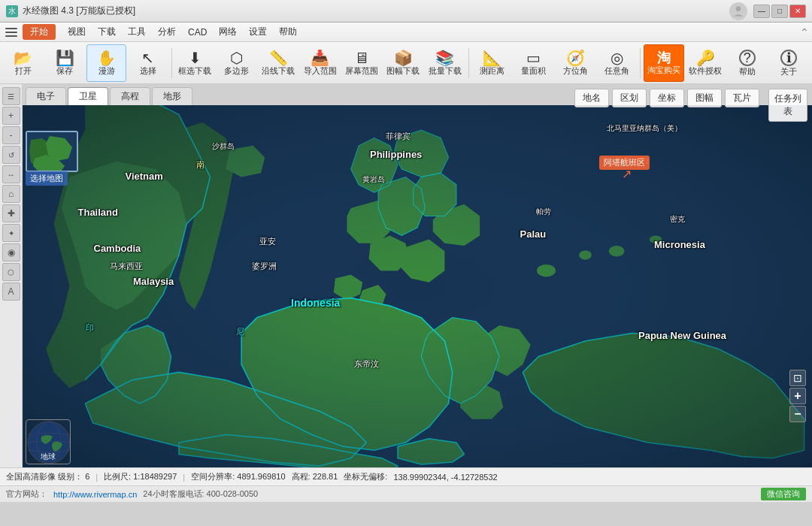 The height and width of the screenshot is (526, 812). Describe the element at coordinates (11, 32) in the screenshot. I see `hamburger-menu` at that location.